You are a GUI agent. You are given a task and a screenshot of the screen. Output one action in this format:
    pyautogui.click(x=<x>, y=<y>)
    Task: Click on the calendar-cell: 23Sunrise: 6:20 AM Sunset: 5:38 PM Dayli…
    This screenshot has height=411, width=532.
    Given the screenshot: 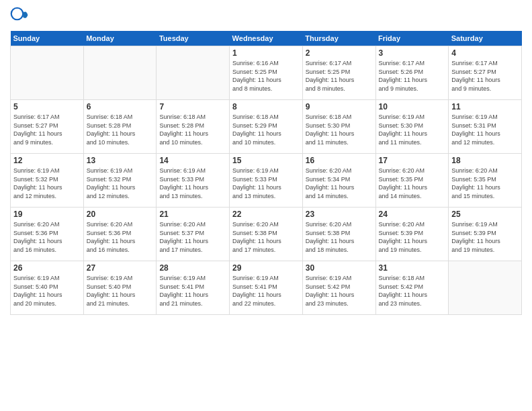 What is the action you would take?
    pyautogui.click(x=339, y=234)
    